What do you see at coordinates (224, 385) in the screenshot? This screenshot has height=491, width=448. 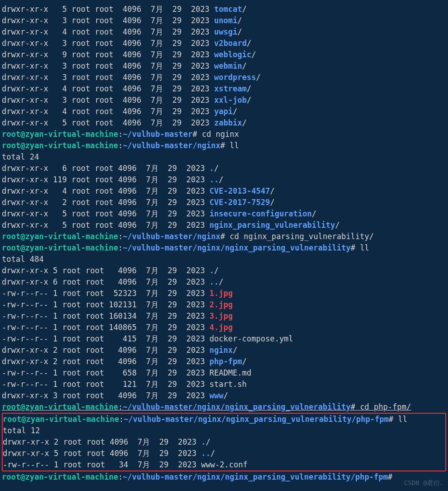 I see `file-row: -rw-r--r-- 1 root root 121 7月 29 2023 st…` at bounding box center [224, 385].